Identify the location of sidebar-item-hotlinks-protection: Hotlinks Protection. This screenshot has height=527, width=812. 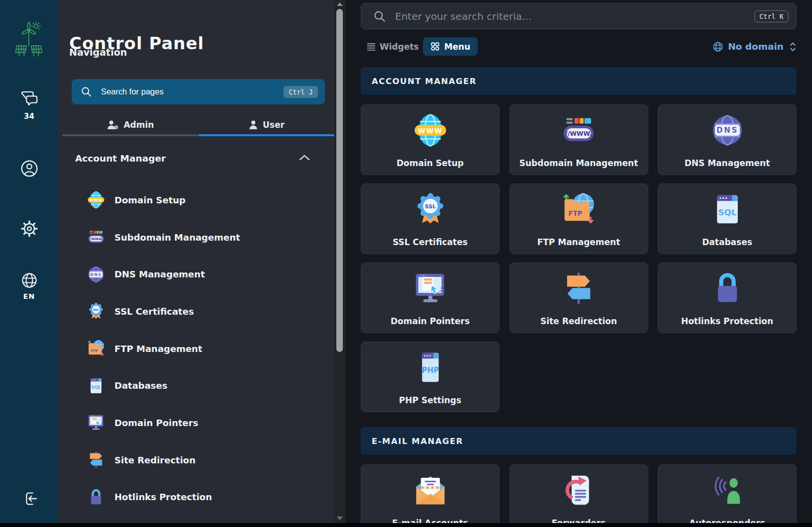
(196, 497).